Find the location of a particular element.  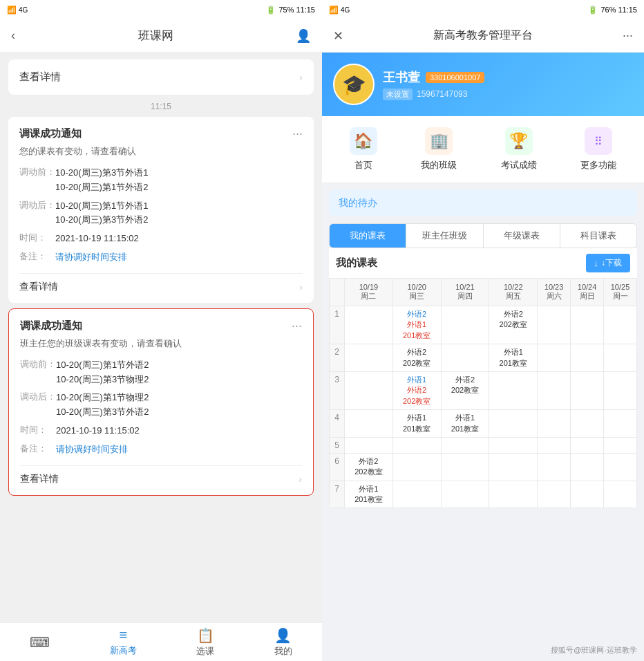

home-icon: 🏠 is located at coordinates (363, 141).